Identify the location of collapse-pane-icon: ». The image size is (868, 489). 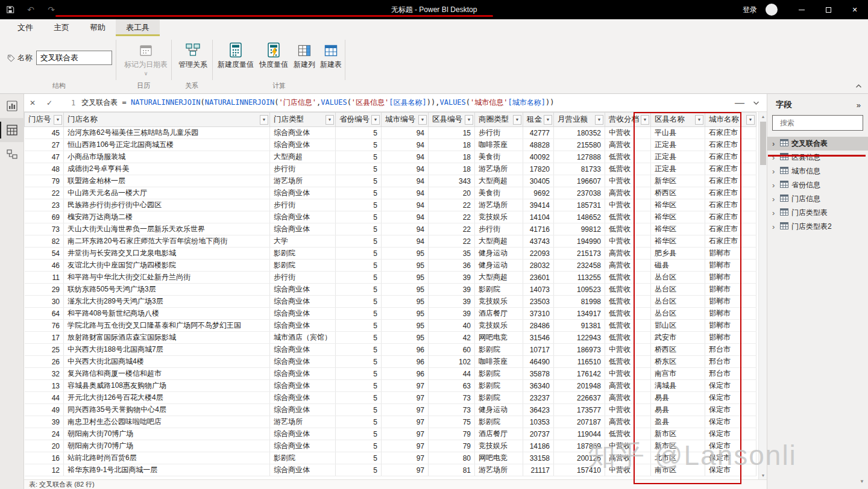
(858, 105).